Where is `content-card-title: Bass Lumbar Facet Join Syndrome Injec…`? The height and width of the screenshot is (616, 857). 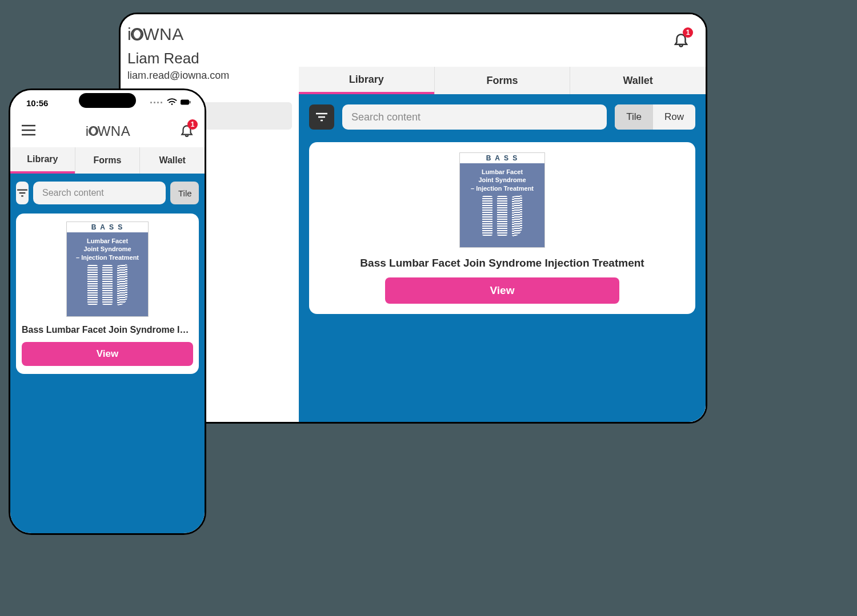
content-card-title: Bass Lumbar Facet Join Syndrome Injec… is located at coordinates (107, 330).